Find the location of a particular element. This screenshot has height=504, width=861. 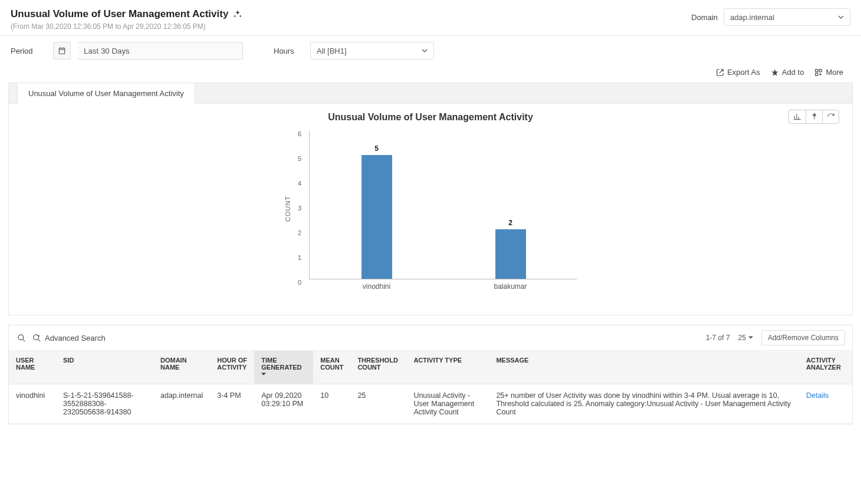

y-tick: 3 is located at coordinates (300, 208).